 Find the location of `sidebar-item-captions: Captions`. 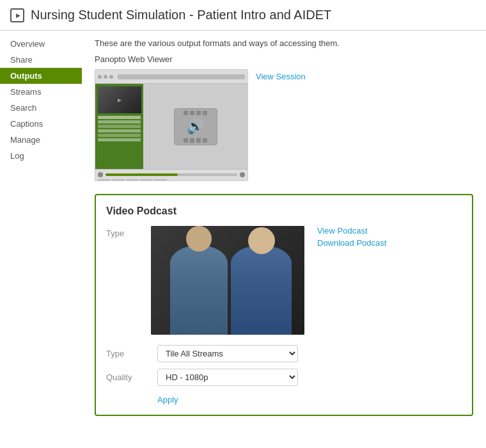

sidebar-item-captions: Captions is located at coordinates (41, 124).